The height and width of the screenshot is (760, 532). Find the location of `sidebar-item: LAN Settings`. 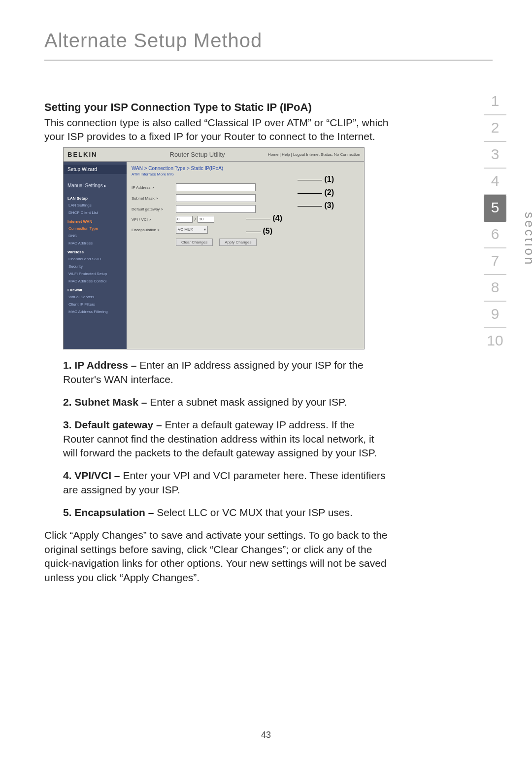

sidebar-item: LAN Settings is located at coordinates (95, 205).